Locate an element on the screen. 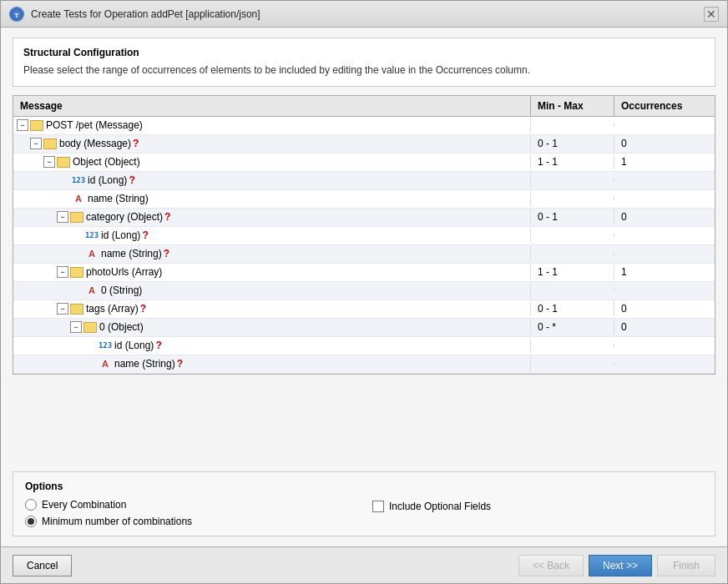  options-title: Options is located at coordinates (364, 486).